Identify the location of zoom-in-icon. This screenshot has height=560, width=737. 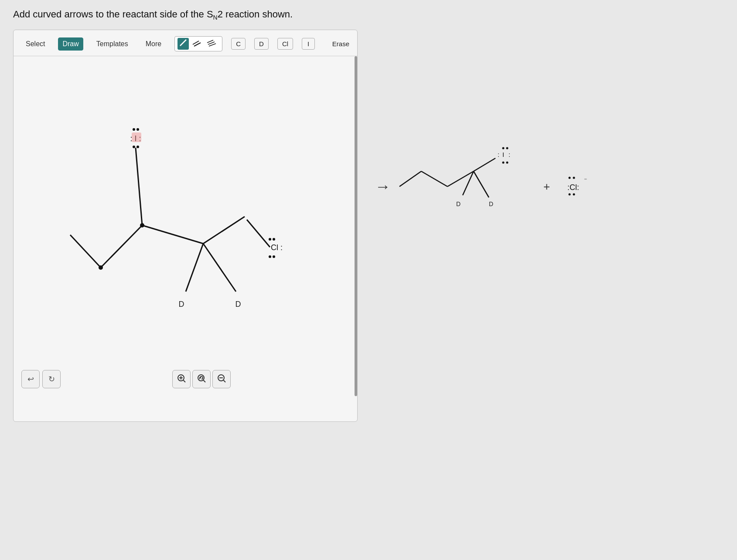
(181, 379).